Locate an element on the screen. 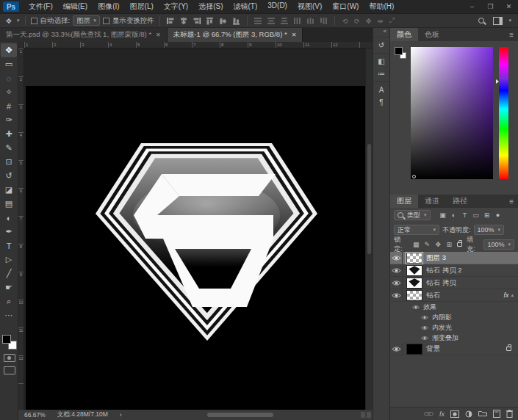  adjustment-layer-icon is located at coordinates (469, 414).